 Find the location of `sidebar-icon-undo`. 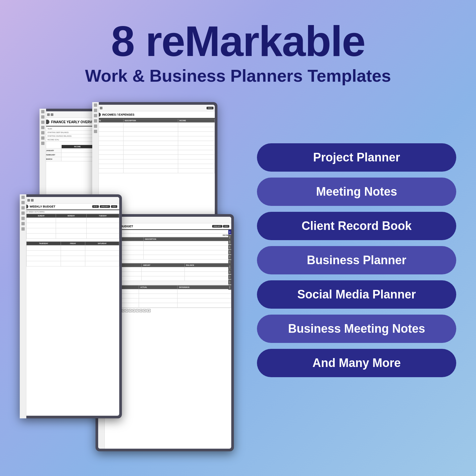

sidebar-icon-undo is located at coordinates (43, 138).